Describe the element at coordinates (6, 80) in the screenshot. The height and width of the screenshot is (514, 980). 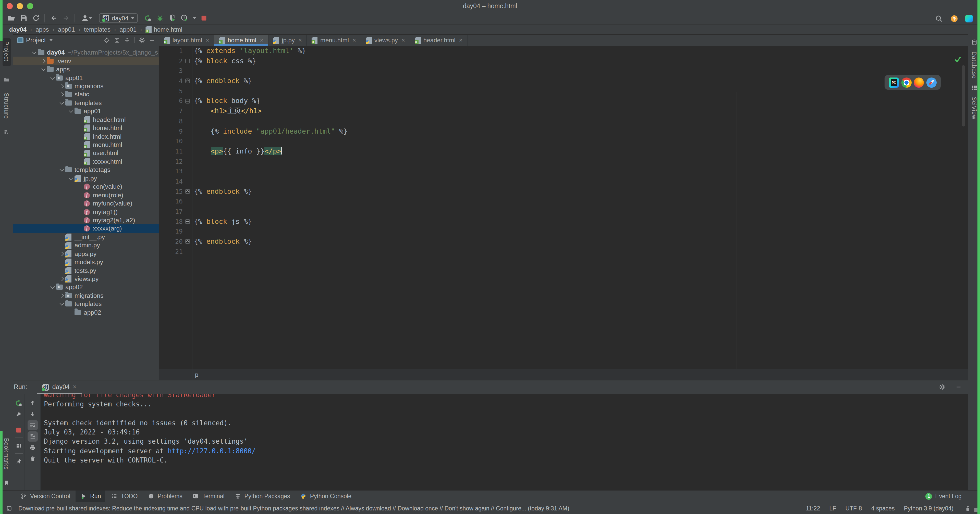
I see `project-folder-icon` at that location.